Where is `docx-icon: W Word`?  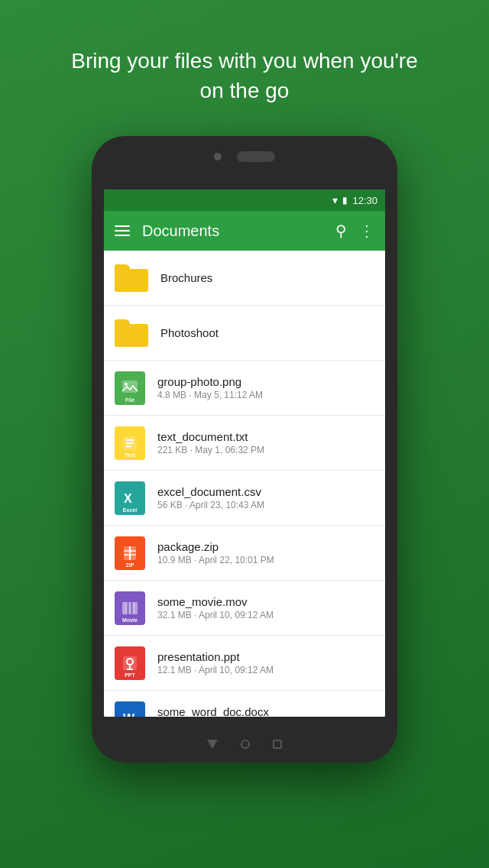 docx-icon: W Word is located at coordinates (130, 709).